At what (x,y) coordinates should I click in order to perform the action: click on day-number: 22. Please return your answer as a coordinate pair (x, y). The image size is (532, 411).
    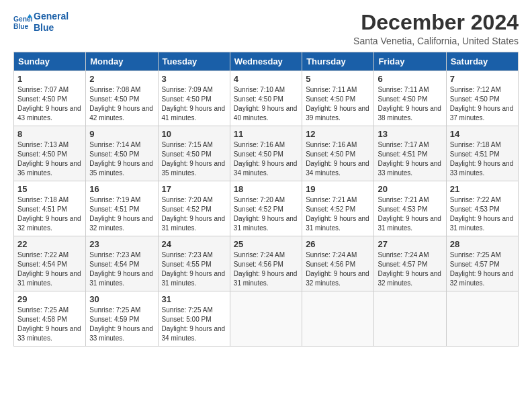
    Looking at the image, I should click on (50, 244).